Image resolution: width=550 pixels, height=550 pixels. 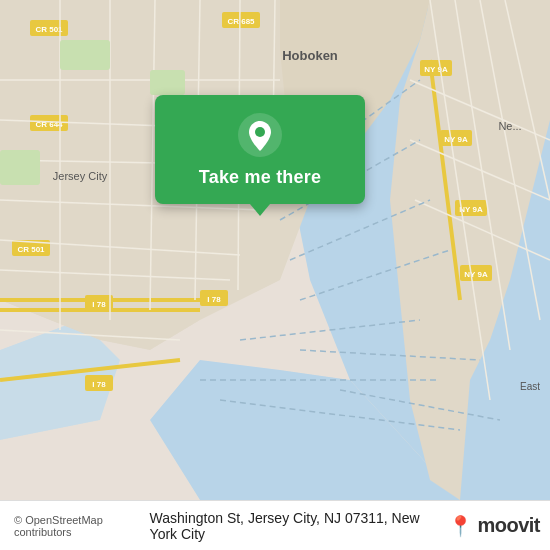 I want to click on footer-left: © OpenStreetMap contributors, so click(x=82, y=526).